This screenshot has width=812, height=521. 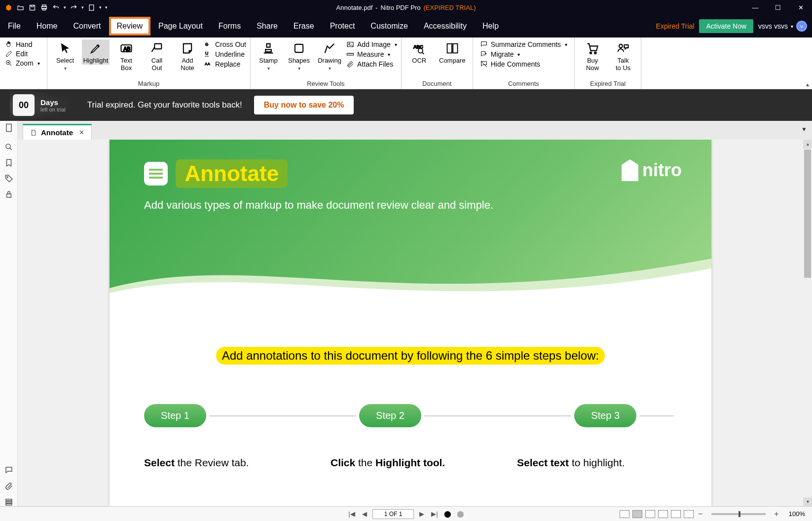 What do you see at coordinates (267, 26) in the screenshot?
I see `menu-share: Share` at bounding box center [267, 26].